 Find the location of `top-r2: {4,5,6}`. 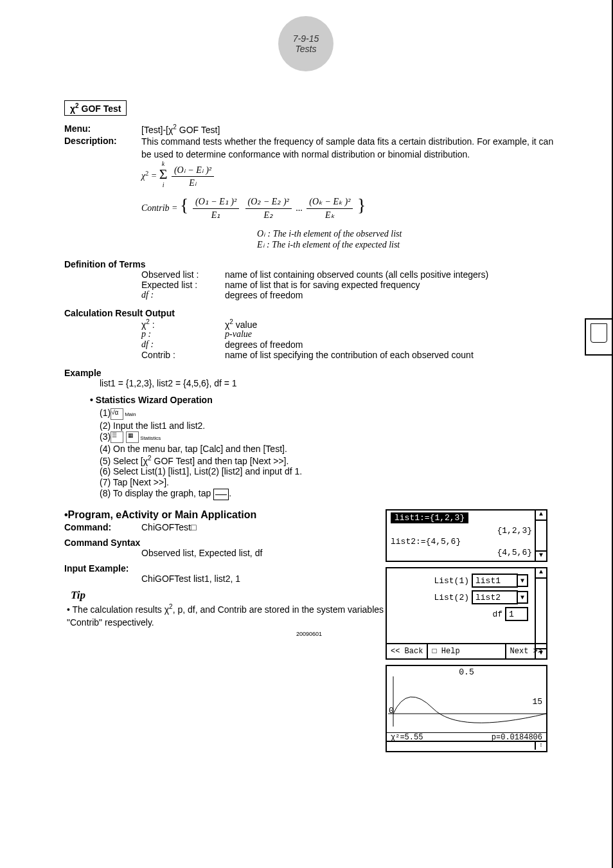

top-r2: {4,5,6} is located at coordinates (466, 553).